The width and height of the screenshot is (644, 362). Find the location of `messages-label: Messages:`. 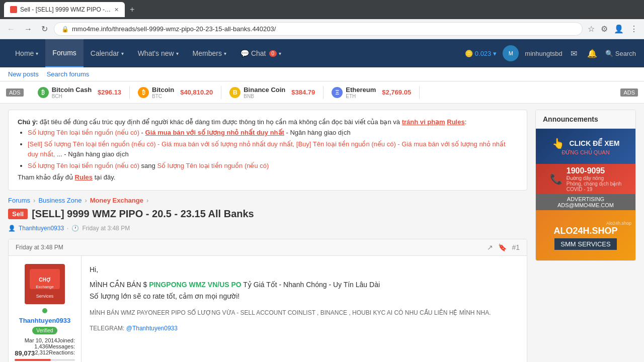

messages-label: Messages: is located at coordinates (61, 346).